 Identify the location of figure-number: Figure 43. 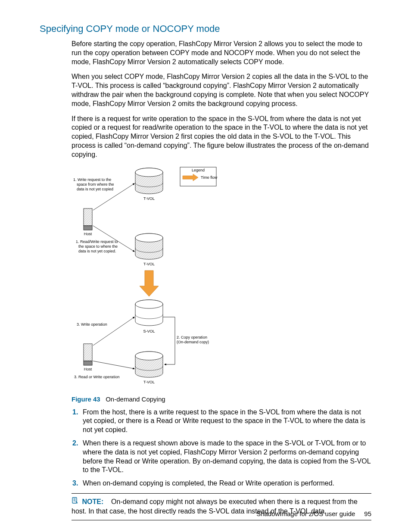
(86, 399).